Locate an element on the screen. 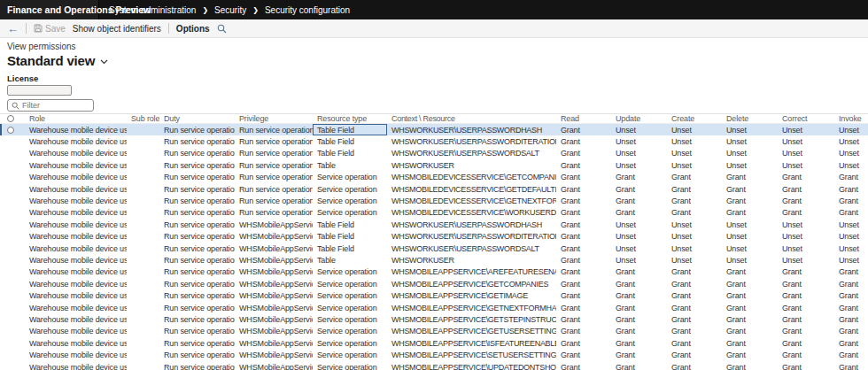 This screenshot has width=868, height=370. breadcrumb-item-system-administration: System administration is located at coordinates (152, 11).